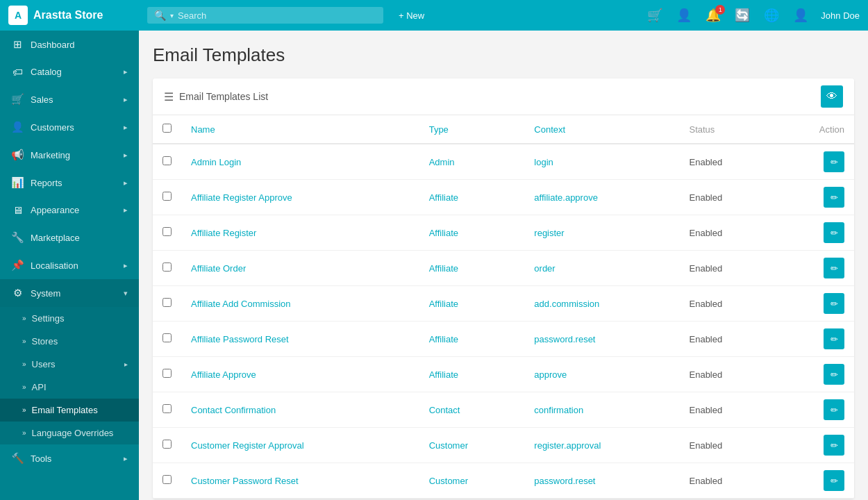 Image resolution: width=868 pixels, height=500 pixels. Describe the element at coordinates (126, 128) in the screenshot. I see `customers-arrow: ▸` at that location.